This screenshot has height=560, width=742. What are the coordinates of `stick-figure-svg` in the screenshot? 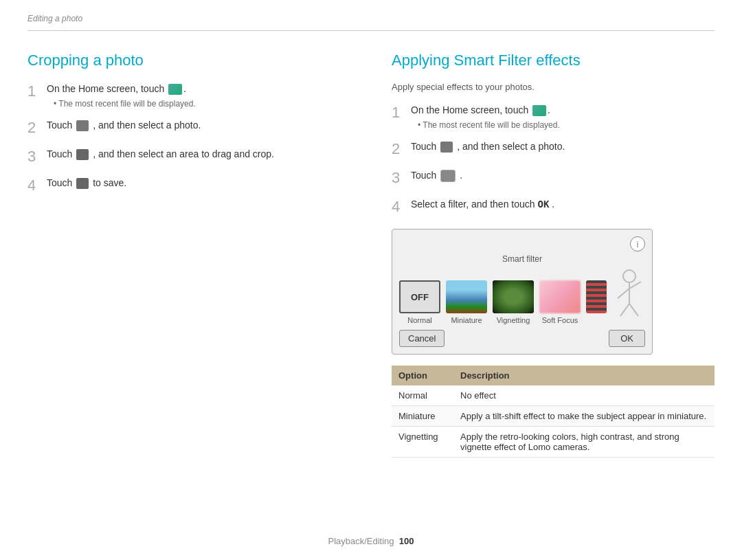 It's located at (629, 297).